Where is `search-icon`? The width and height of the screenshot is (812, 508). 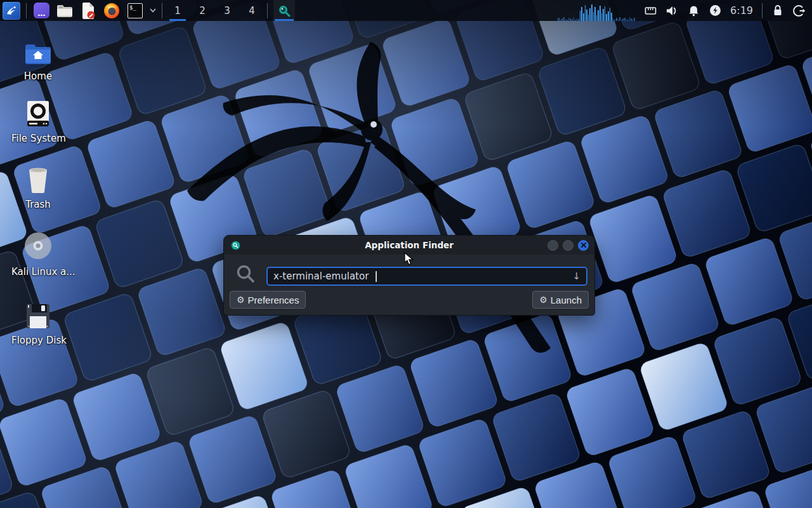 search-icon is located at coordinates (246, 274).